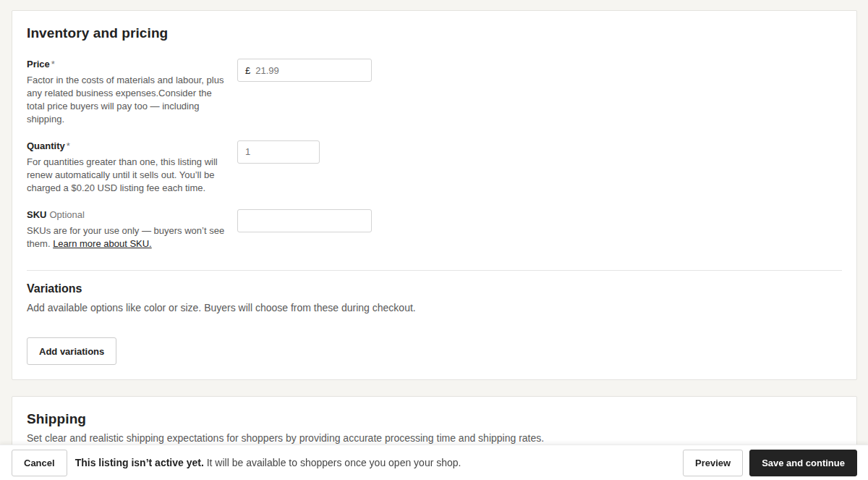  I want to click on cancel-button: Cancel, so click(39, 463).